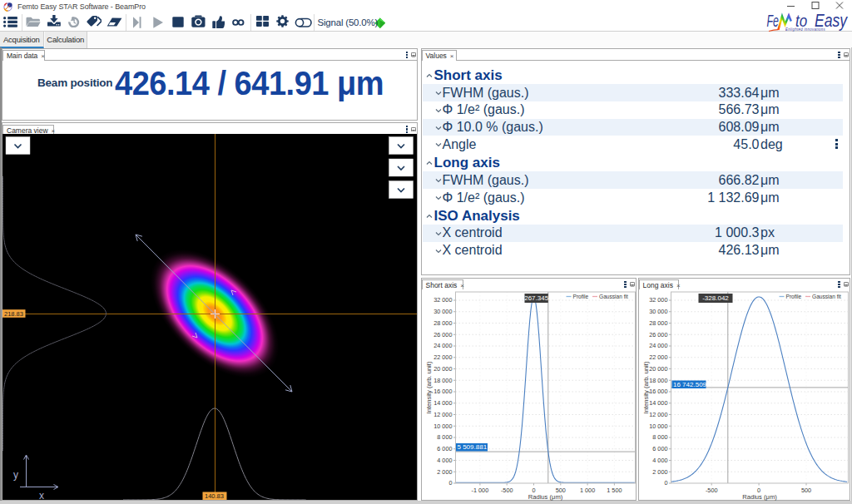  Describe the element at coordinates (773, 22) in the screenshot. I see `svg-text: Fe` at that location.